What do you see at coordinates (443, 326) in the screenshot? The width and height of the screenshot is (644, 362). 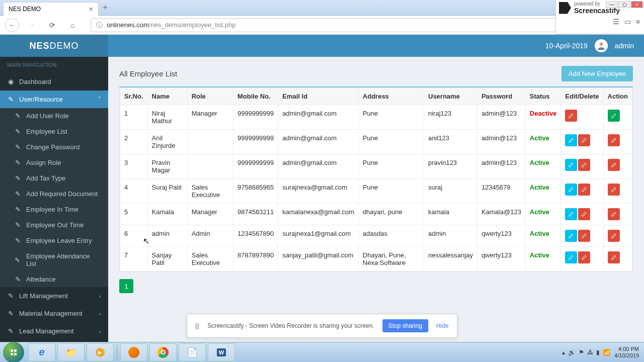 I see `hide-button: Hide` at bounding box center [443, 326].